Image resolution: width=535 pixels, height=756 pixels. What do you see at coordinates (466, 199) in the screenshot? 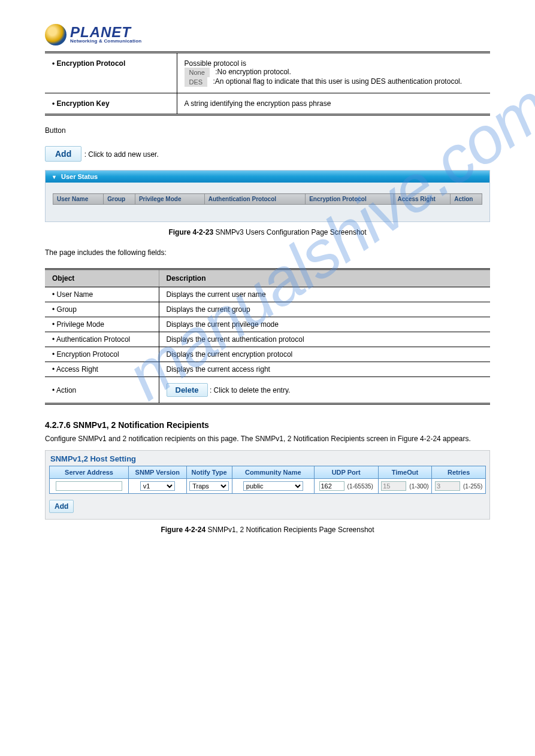
I see `col-header: Action` at bounding box center [466, 199].